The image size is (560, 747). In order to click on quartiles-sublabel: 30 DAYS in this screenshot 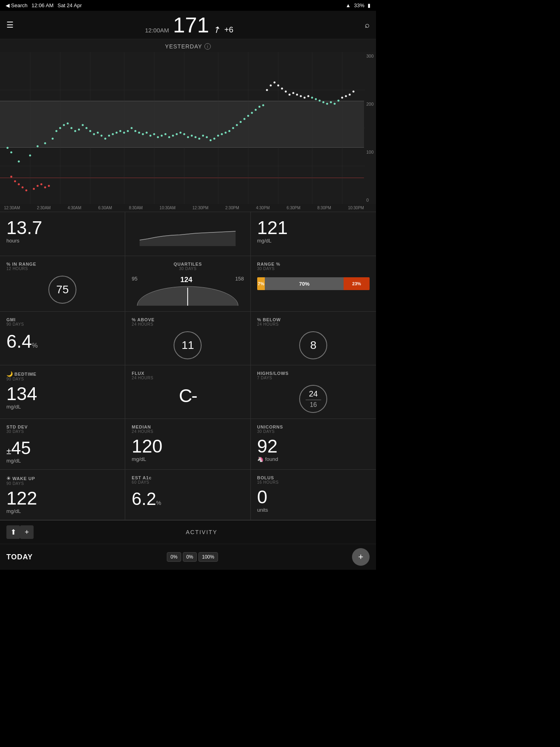, I will do `click(188, 269)`.